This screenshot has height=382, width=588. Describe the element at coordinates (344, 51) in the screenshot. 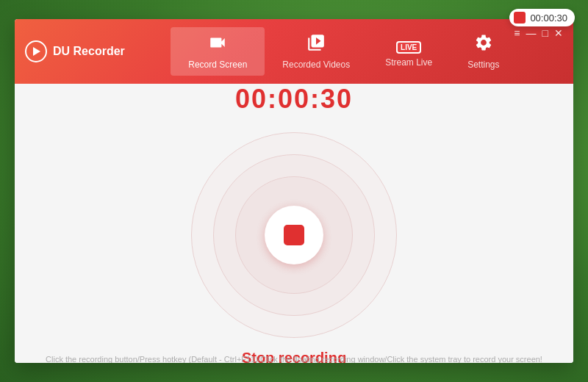

I see `nav-tabs: Record Screen Recorded Videos LIVE Strea…` at that location.